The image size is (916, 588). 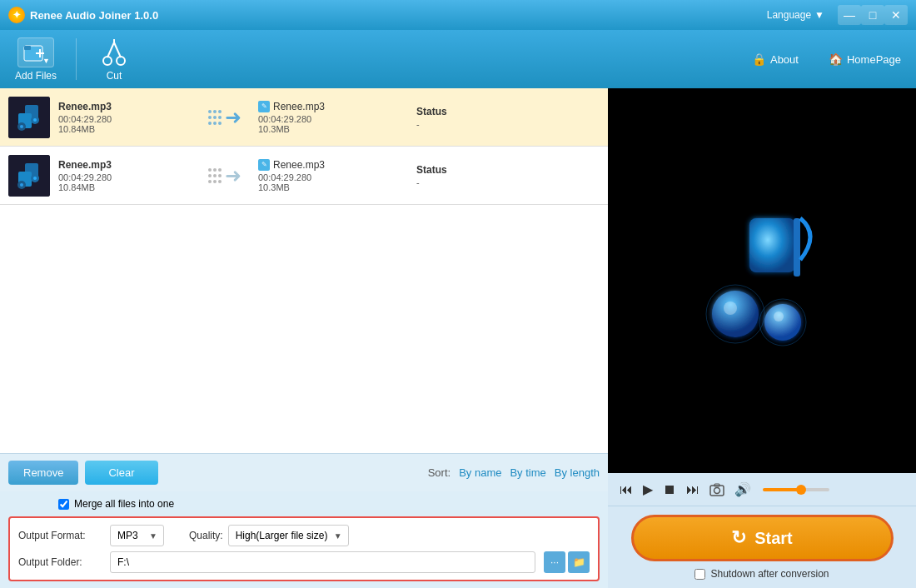 I want to click on add-files-button: ▼ Add Files, so click(x=36, y=60).